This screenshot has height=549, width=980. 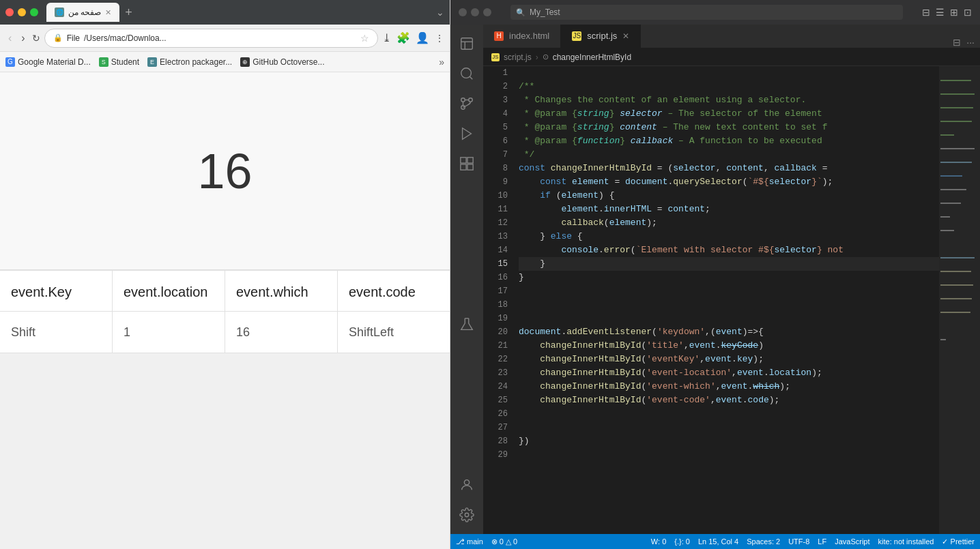 I want to click on vscode-titlebar: 🔍 My_Test ⊟ ☰ ⊞ ⊡, so click(x=715, y=12).